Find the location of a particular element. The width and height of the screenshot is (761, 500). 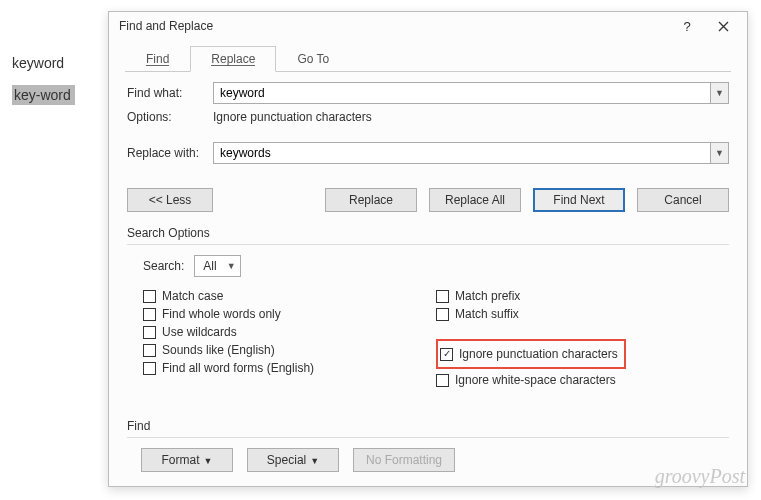

button-label: Format is located at coordinates (181, 460).